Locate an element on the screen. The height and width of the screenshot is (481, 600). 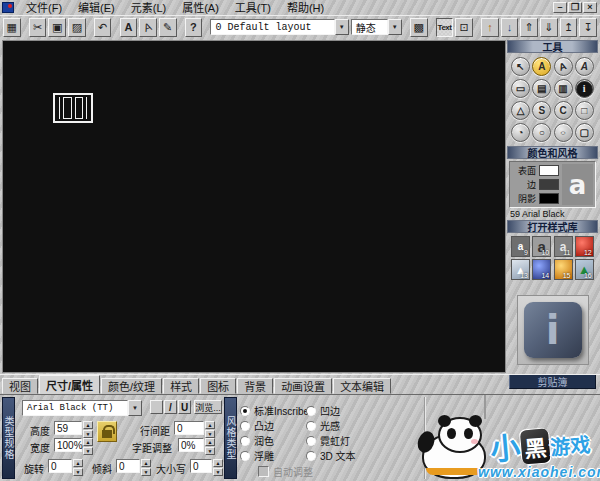
mode-dropdown: 静态 ▼ is located at coordinates (376, 27).